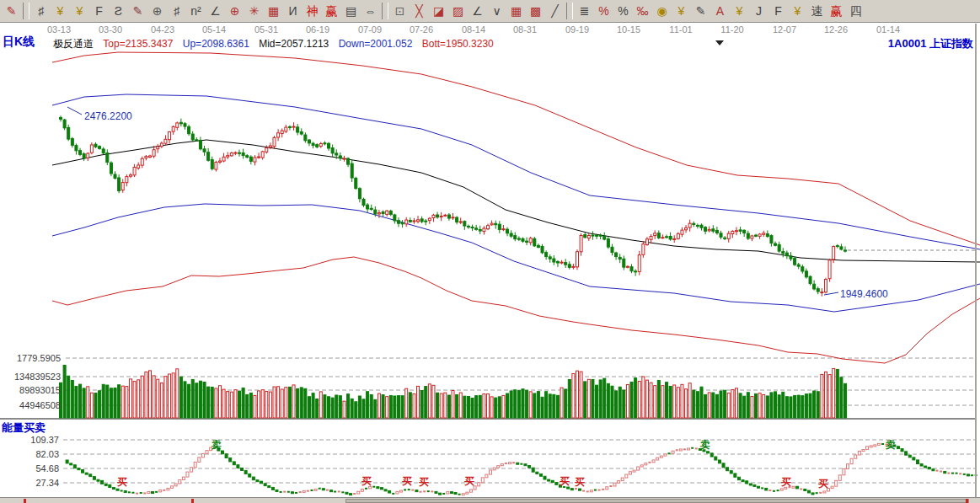 This screenshot has width=980, height=503. Describe the element at coordinates (976, 260) in the screenshot. I see `right-border` at that location.